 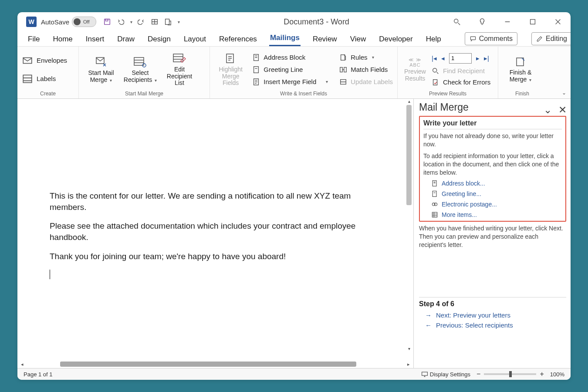 What do you see at coordinates (107, 22) in the screenshot?
I see `save-icon` at bounding box center [107, 22].